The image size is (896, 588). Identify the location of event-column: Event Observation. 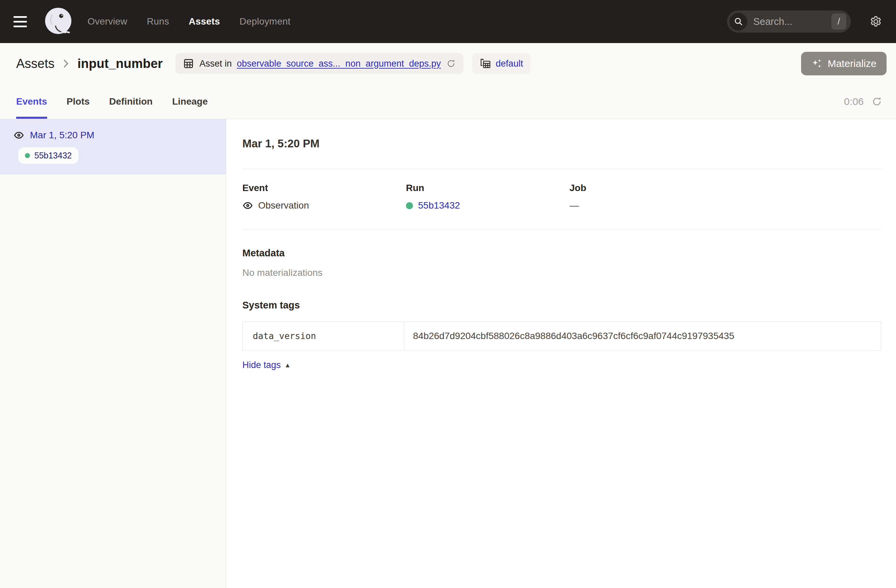
(324, 197).